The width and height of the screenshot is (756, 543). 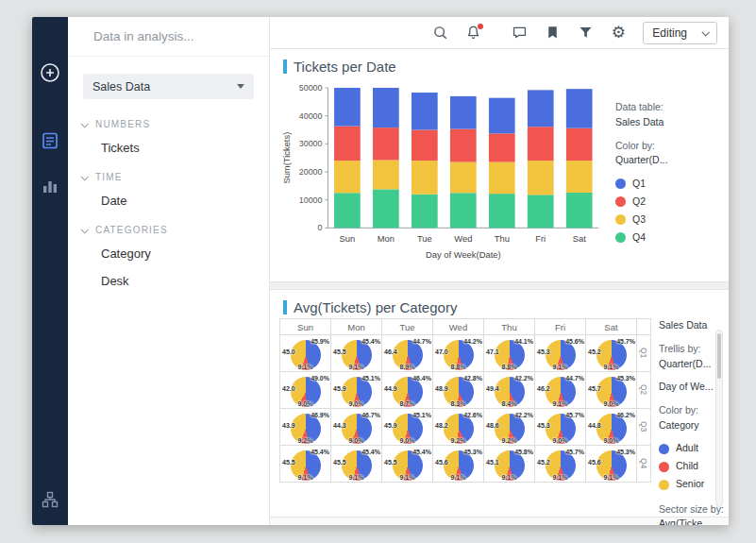 I want to click on data-in-analysis-button, so click(x=50, y=141).